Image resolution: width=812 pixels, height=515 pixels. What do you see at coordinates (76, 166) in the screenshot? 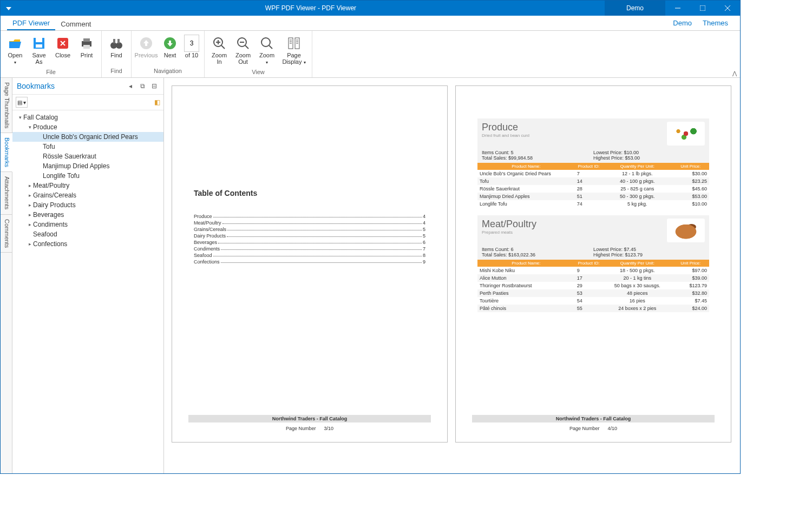
I see `bookmark-label: Manjimup Dried Apples` at bounding box center [76, 166].